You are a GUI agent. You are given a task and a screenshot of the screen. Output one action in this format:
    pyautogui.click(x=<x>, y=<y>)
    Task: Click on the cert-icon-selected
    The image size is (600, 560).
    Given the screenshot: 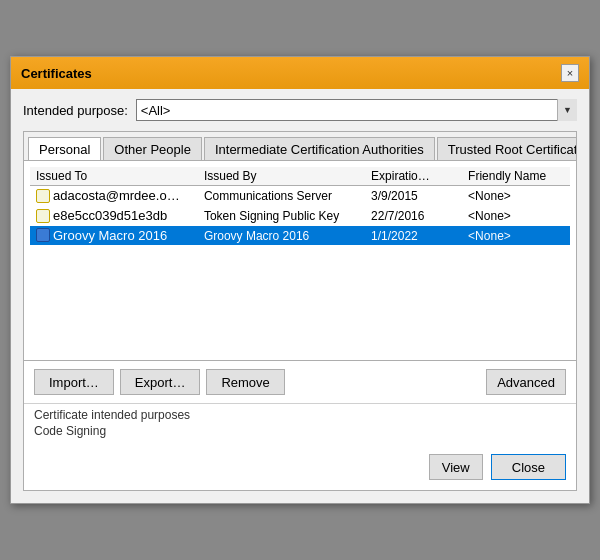 What is the action you would take?
    pyautogui.click(x=43, y=235)
    